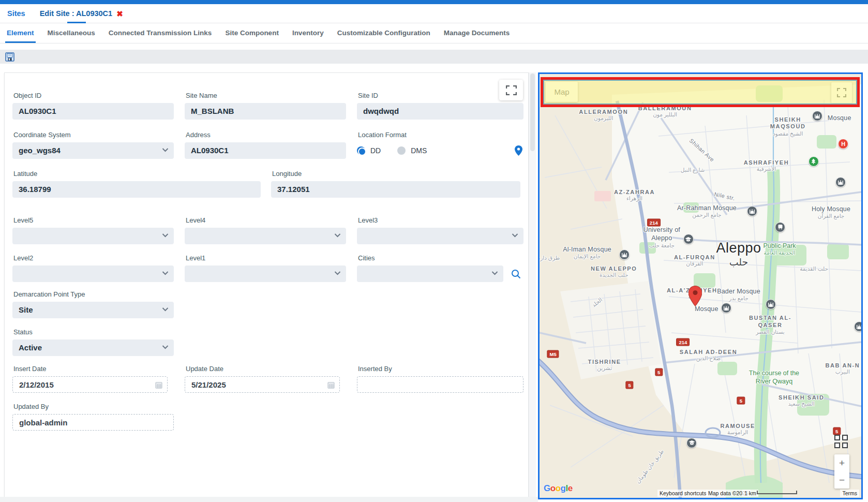  What do you see at coordinates (269, 499) in the screenshot?
I see `horizontal-scrollbar` at bounding box center [269, 499].